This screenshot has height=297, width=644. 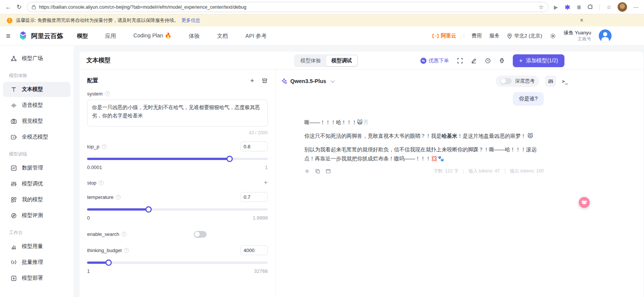 What do you see at coordinates (254, 250) in the screenshot?
I see `thinking-budget-input` at bounding box center [254, 250].